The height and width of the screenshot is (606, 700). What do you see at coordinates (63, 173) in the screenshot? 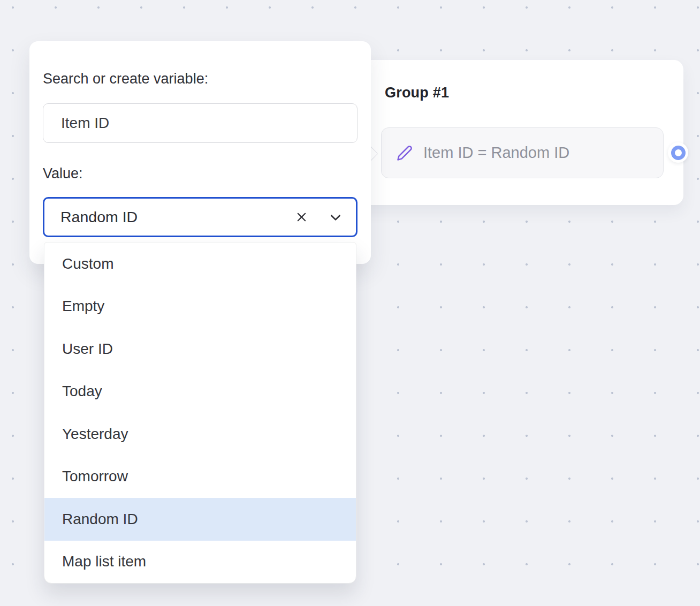
I see `value-label: Value:` at bounding box center [63, 173].